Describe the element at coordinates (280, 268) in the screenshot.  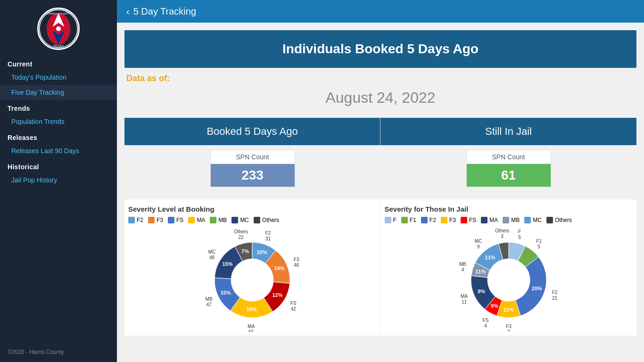
I see `svg-text: 14%` at that location.